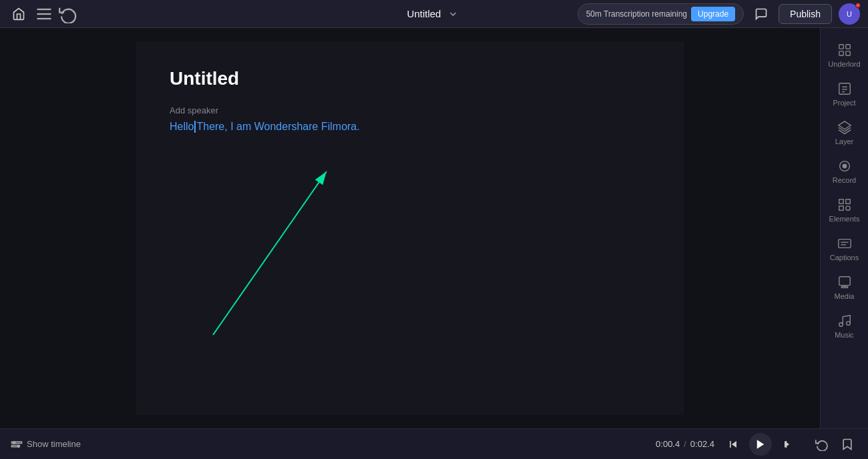 This screenshot has height=459, width=868. Describe the element at coordinates (182, 127) in the screenshot. I see `text-before-cursor: Hello` at that location.